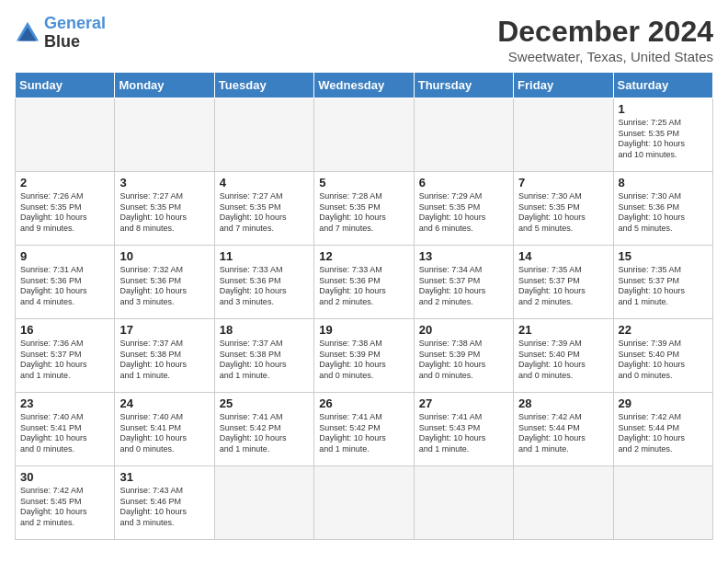 The image size is (728, 563). I want to click on table-row: 23Sunrise: 7:40 AMSunset: 5:41 PMDayligh…, so click(65, 430).